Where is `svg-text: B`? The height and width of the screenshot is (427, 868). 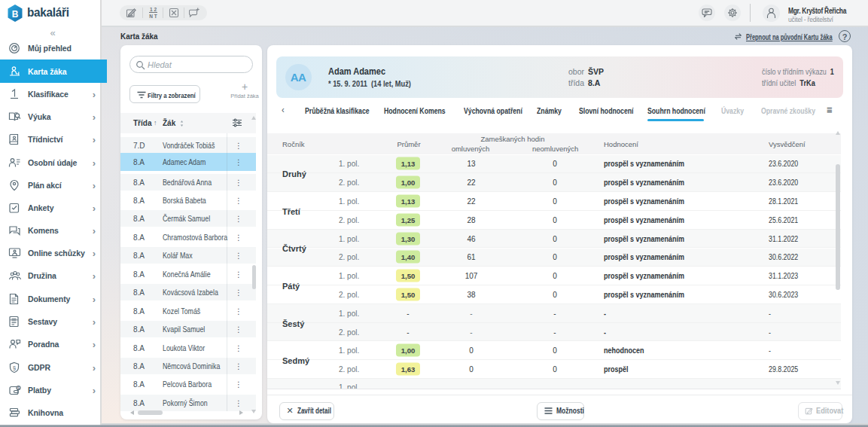
svg-text: B is located at coordinates (15, 14).